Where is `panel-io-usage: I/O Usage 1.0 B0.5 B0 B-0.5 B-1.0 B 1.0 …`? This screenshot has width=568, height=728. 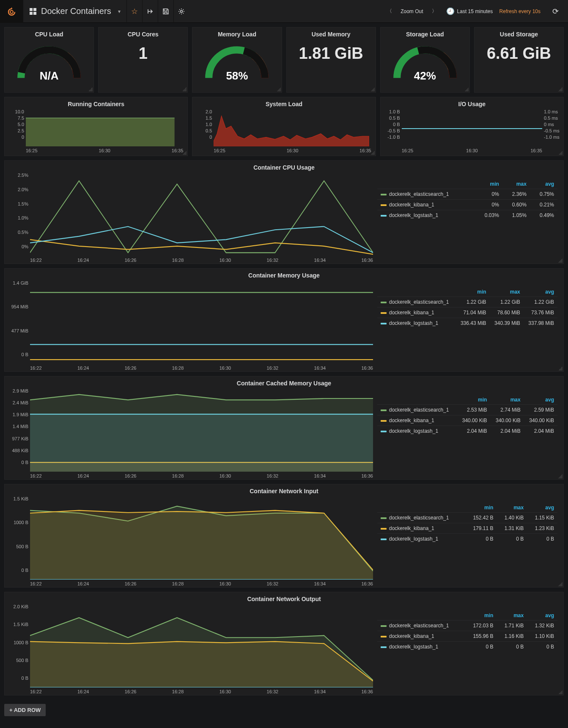 panel-io-usage: I/O Usage 1.0 B0.5 B0 B-0.5 B-1.0 B 1.0 … is located at coordinates (472, 126).